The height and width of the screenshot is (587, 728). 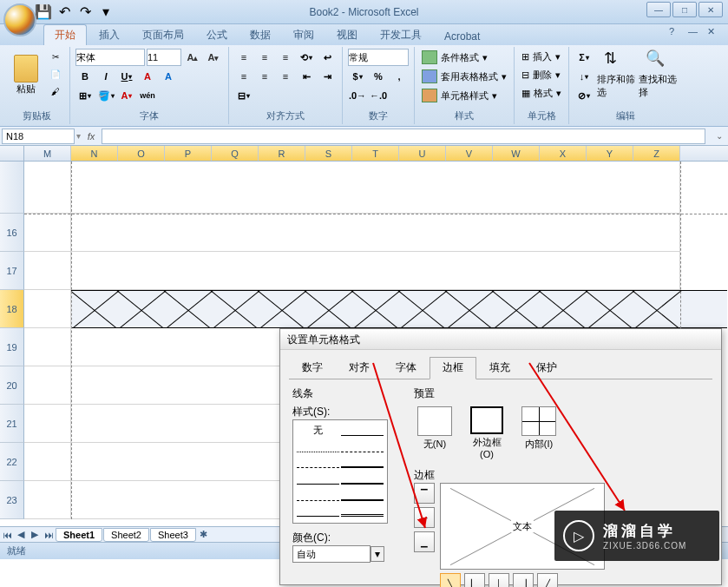 What do you see at coordinates (464, 96) in the screenshot?
I see `cell-styles-button: 单元格样式 ▾` at bounding box center [464, 96].